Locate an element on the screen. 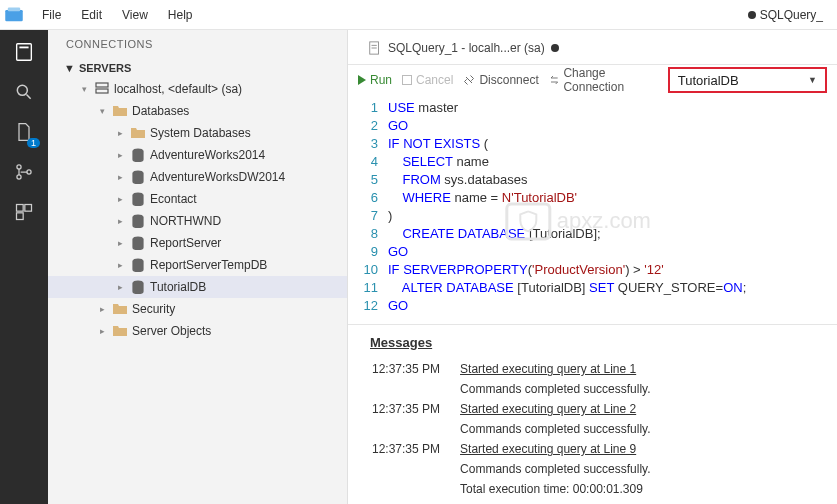 The width and height of the screenshot is (837, 504). messages-title: Messages is located at coordinates (592, 342).